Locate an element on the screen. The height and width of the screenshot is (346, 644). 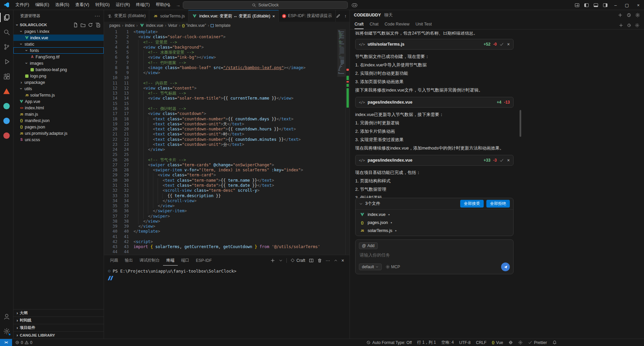
chat-input: 请输入你的任务 is located at coordinates (434, 255).